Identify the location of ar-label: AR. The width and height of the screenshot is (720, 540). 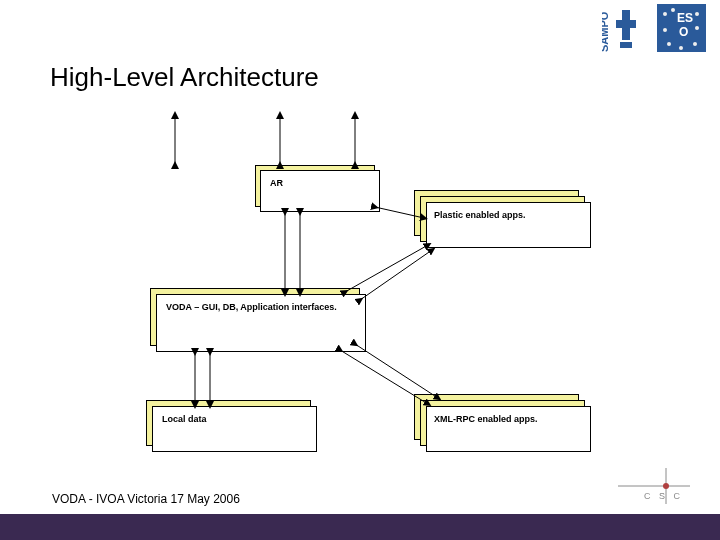
(276, 183).